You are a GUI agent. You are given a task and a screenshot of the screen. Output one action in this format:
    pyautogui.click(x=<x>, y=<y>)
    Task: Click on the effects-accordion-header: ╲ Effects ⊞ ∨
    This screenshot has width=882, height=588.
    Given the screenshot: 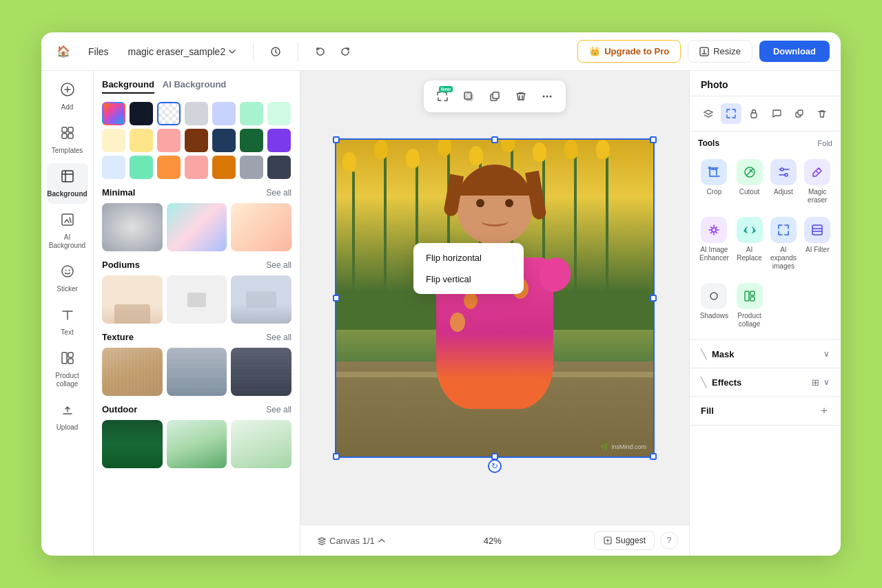 What is the action you would take?
    pyautogui.click(x=765, y=382)
    